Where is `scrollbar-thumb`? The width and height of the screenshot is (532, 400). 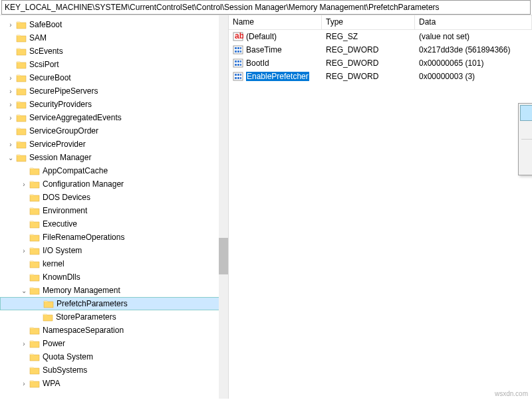
scrollbar-thumb is located at coordinates (223, 256).